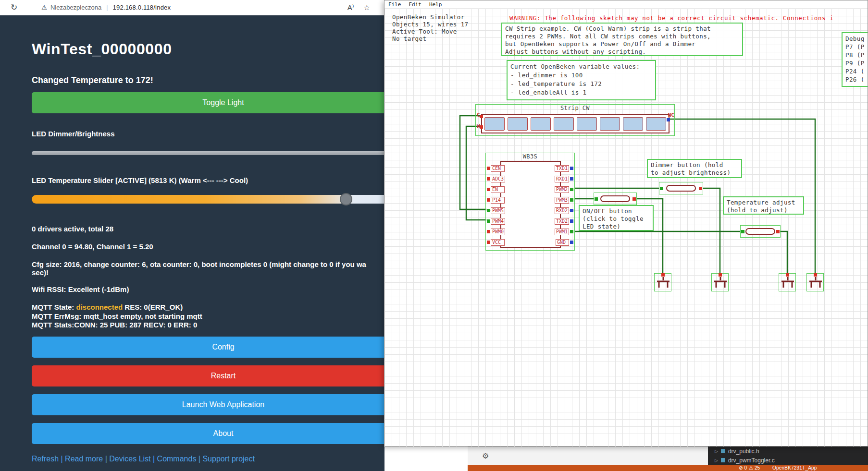 Image resolution: width=868 pixels, height=471 pixels. Describe the element at coordinates (530, 202) in the screenshot. I see `wb3s-chip-component: WB3S CEN ADC3 EN P14 PWM5` at that location.